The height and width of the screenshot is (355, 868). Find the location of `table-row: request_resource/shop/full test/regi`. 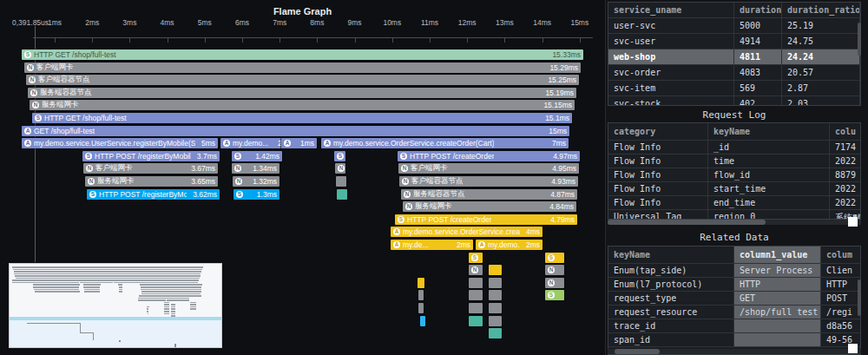

table-row: request_resource/shop/full test/regi is located at coordinates (734, 312).